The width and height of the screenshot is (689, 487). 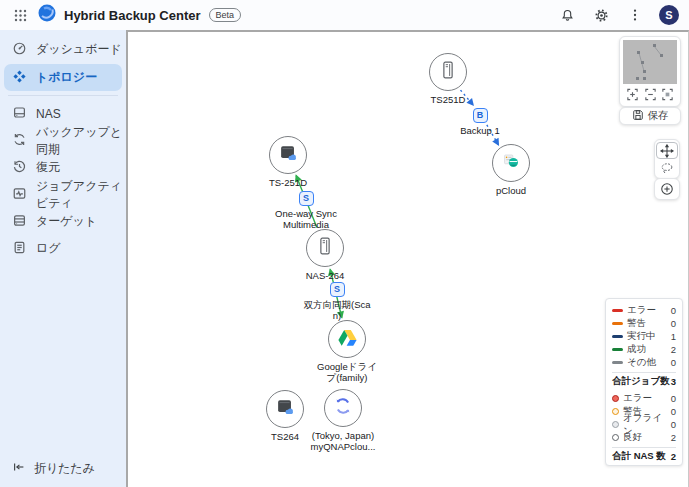 What do you see at coordinates (669, 15) in the screenshot?
I see `user-avatar: S` at bounding box center [669, 15].